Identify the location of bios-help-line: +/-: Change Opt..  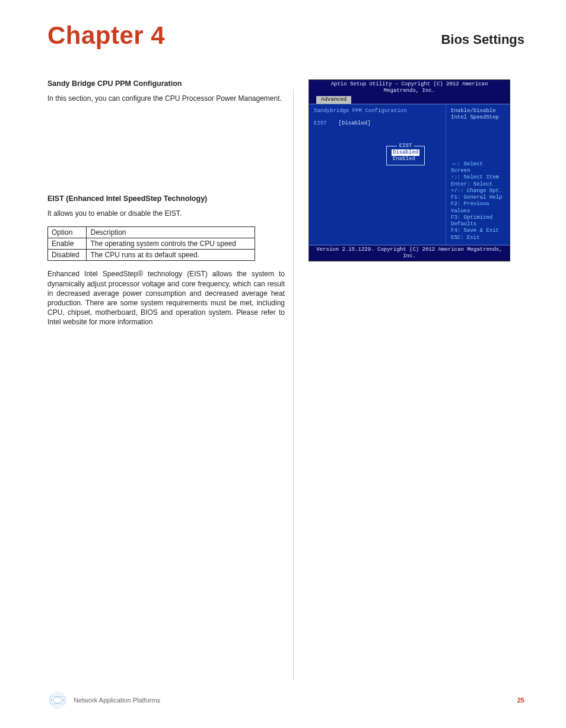
(478, 191).